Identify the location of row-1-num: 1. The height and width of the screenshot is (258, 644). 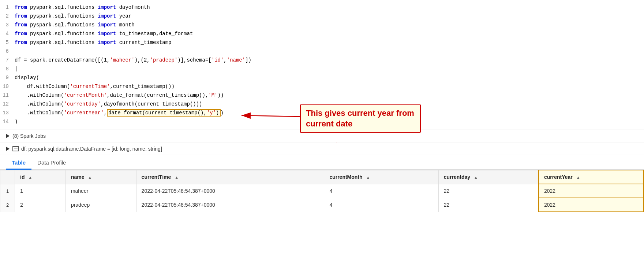
(8, 191).